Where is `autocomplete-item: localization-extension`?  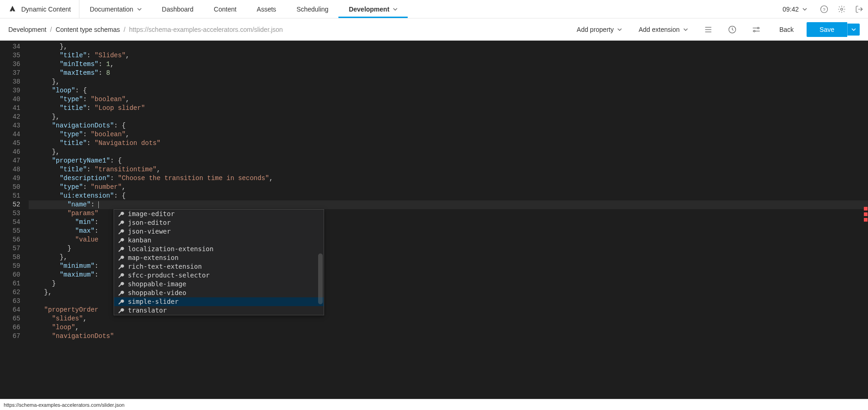 autocomplete-item: localization-extension is located at coordinates (219, 249).